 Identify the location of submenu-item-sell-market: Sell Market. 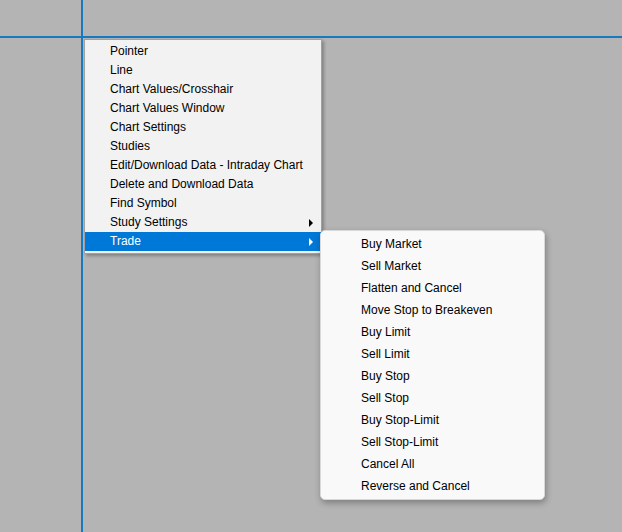
(432, 266).